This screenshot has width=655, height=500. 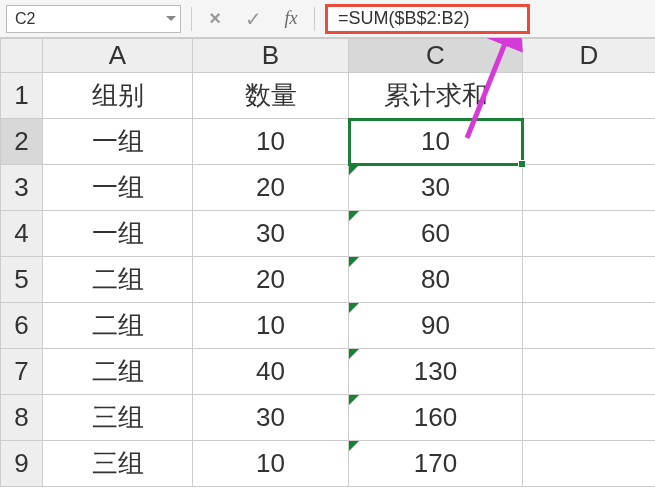 What do you see at coordinates (436, 141) in the screenshot?
I see `cell-C2-value: 10` at bounding box center [436, 141].